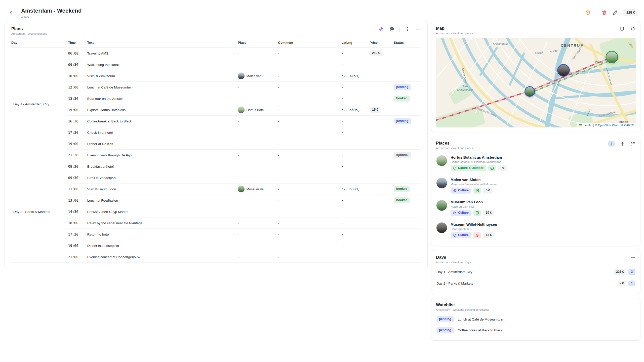 The width and height of the screenshot is (644, 362). I want to click on place-list-item: Molen van SlotenMolen van Sloten Windmil…, so click(536, 186).